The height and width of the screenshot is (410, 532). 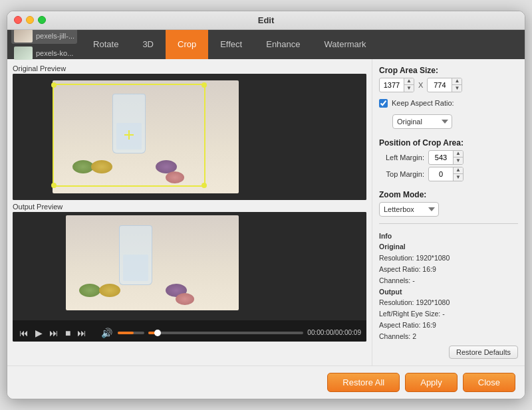 I want to click on apply-button: Apply, so click(x=431, y=383).